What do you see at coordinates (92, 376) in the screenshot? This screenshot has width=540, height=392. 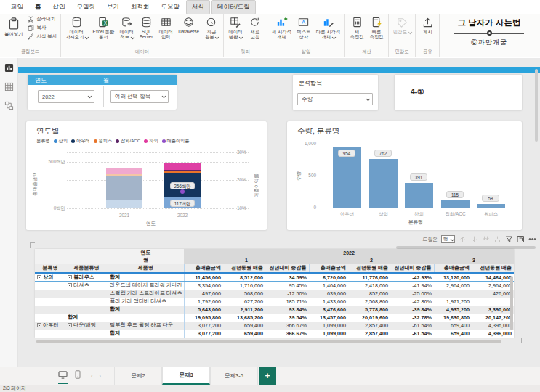 I see `prev-page-arrow: ‹` at bounding box center [92, 376].